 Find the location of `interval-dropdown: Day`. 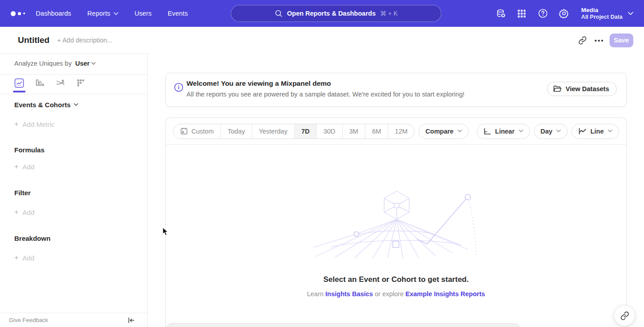

interval-dropdown: Day is located at coordinates (551, 131).